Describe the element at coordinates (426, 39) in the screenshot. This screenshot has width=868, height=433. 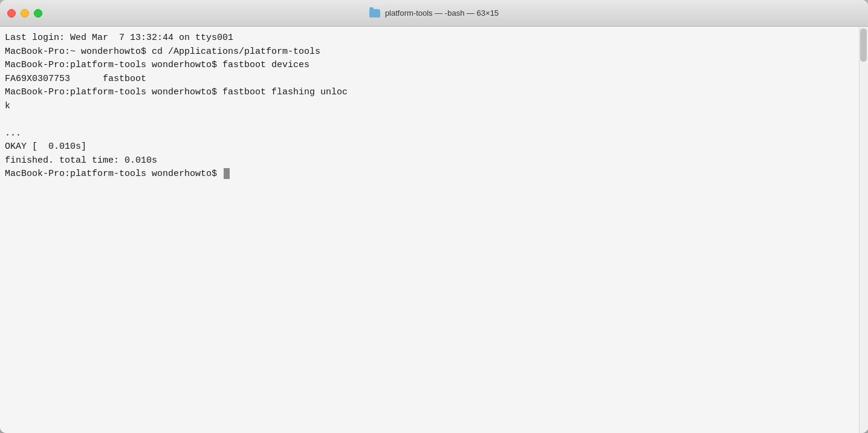
I see `terminal-line-1: Last login: Wed Mar 7 13:32:44 on ttys00…` at that location.